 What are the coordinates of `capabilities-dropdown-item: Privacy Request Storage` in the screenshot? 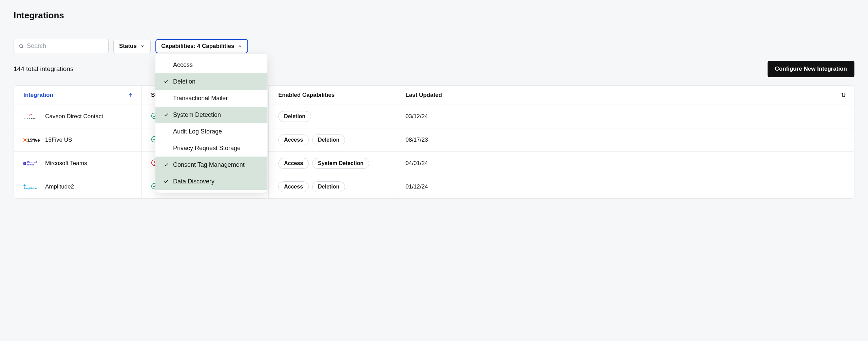 It's located at (211, 148).